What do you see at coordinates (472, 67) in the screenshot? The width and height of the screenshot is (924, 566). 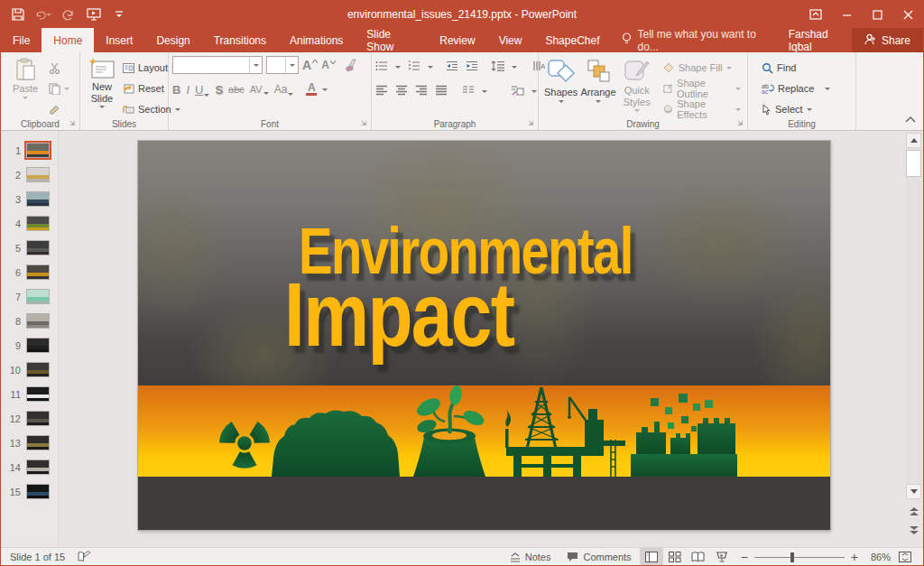 I see `increase-indent-button` at bounding box center [472, 67].